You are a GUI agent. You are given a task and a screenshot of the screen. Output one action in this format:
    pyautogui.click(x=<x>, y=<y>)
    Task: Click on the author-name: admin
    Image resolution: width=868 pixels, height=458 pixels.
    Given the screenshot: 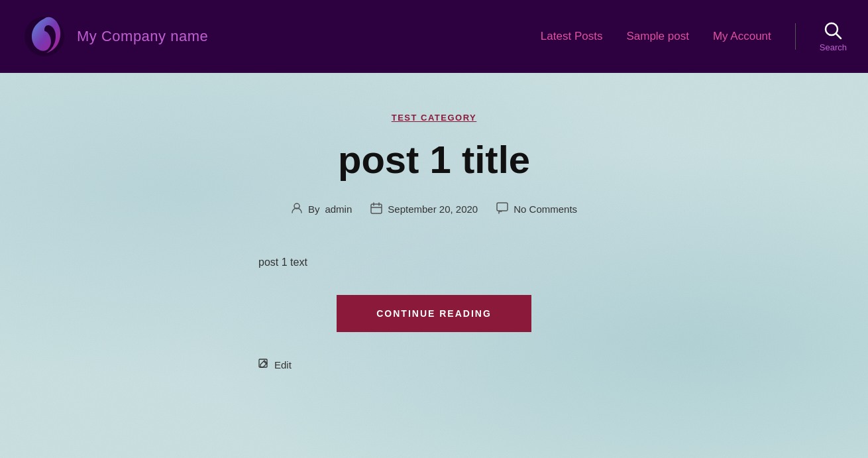 What is the action you would take?
    pyautogui.click(x=338, y=209)
    